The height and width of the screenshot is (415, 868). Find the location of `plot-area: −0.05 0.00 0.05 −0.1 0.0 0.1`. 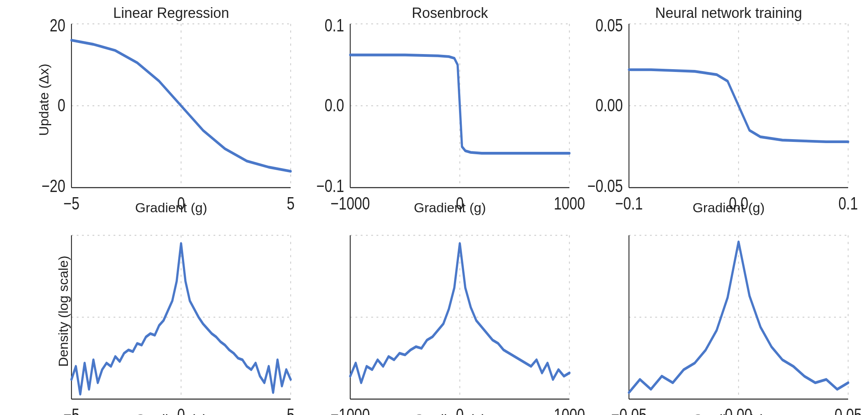

plot-area: −0.05 0.00 0.05 −0.1 0.0 0.1 is located at coordinates (739, 106).